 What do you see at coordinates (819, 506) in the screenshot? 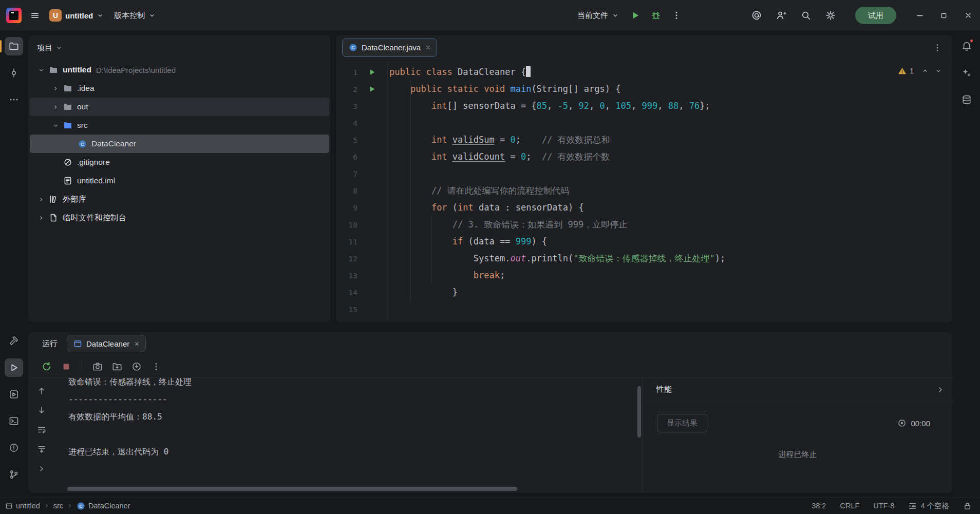
I see `caret-position-widget: 38:2` at bounding box center [819, 506].